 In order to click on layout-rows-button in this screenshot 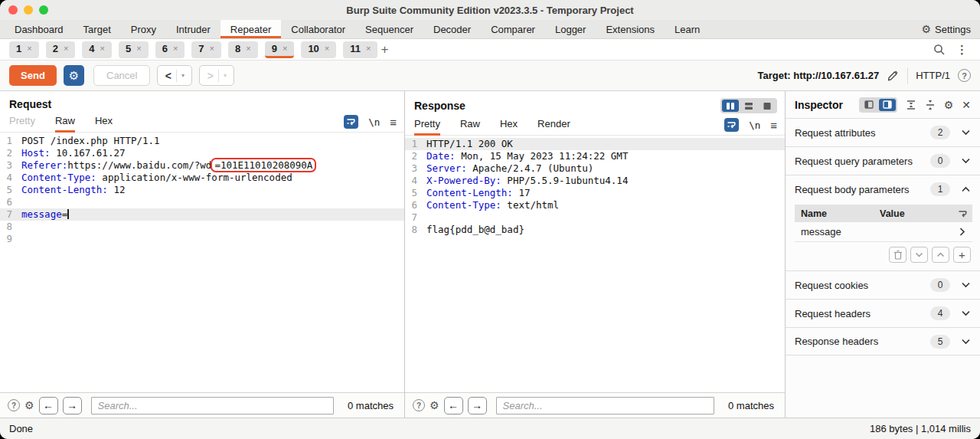, I will do `click(749, 106)`.